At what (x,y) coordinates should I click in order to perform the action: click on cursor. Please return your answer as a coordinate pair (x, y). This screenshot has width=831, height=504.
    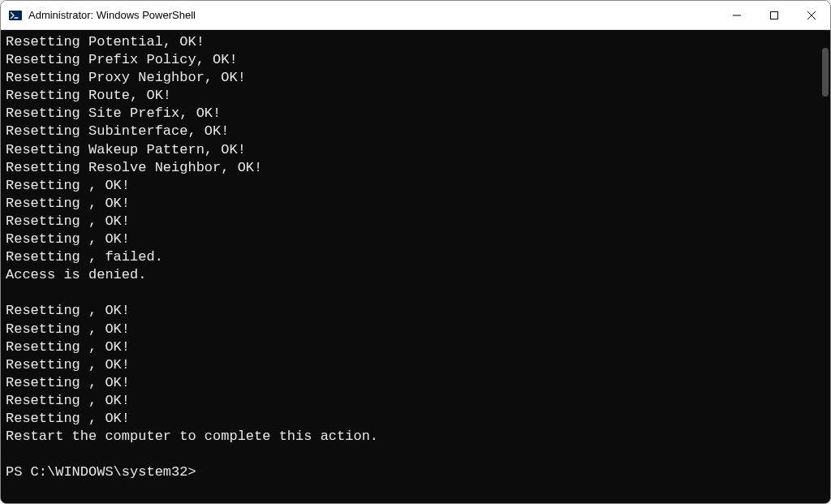
    Looking at the image, I should click on (201, 472).